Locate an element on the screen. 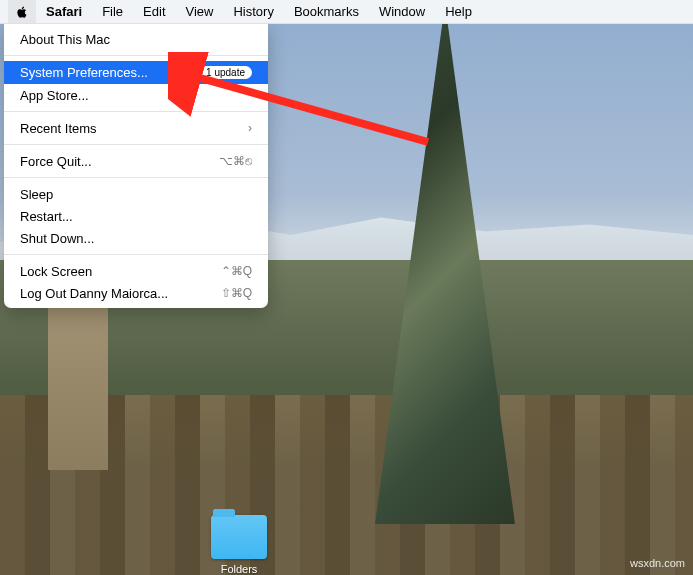 The height and width of the screenshot is (575, 693). menu-bookmarks: Bookmarks is located at coordinates (326, 12).